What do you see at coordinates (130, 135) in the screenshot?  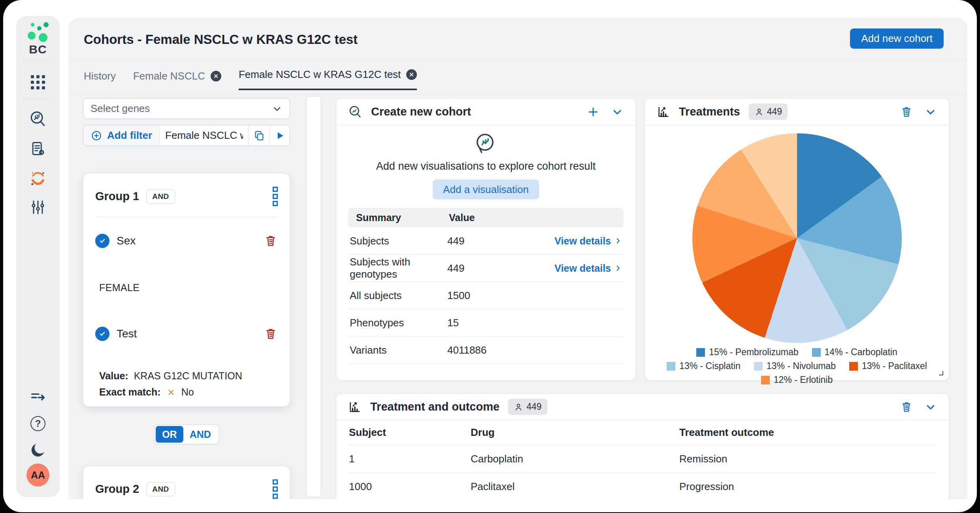 I see `add-filter-label: Add filter` at bounding box center [130, 135].